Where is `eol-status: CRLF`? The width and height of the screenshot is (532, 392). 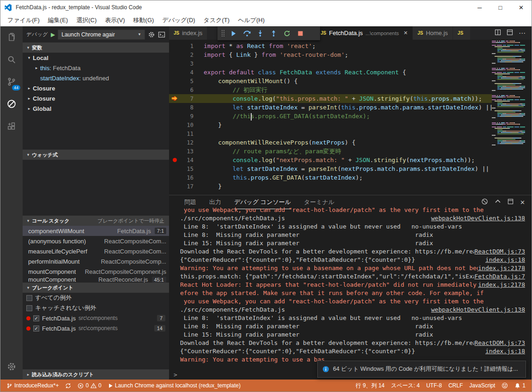 eol-status: CRLF is located at coordinates (455, 386).